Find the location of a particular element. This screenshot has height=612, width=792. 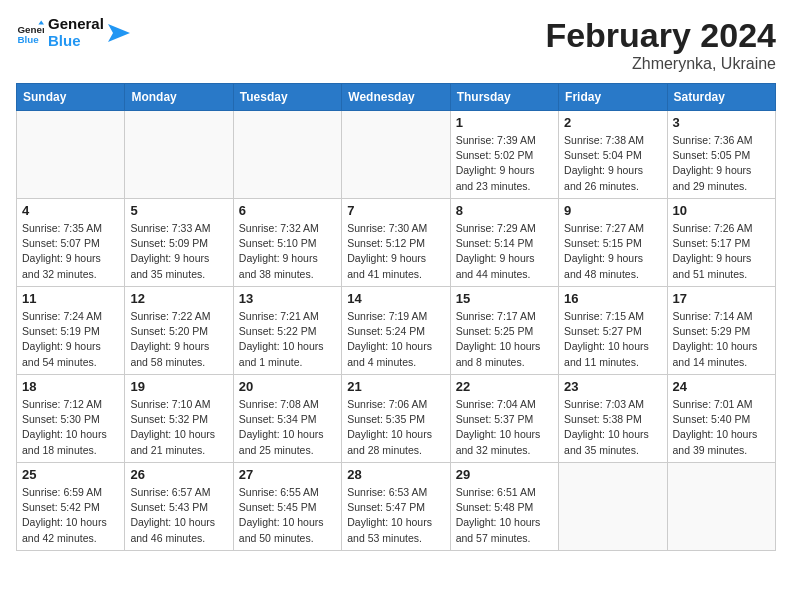

day-number: 23 is located at coordinates (612, 386).